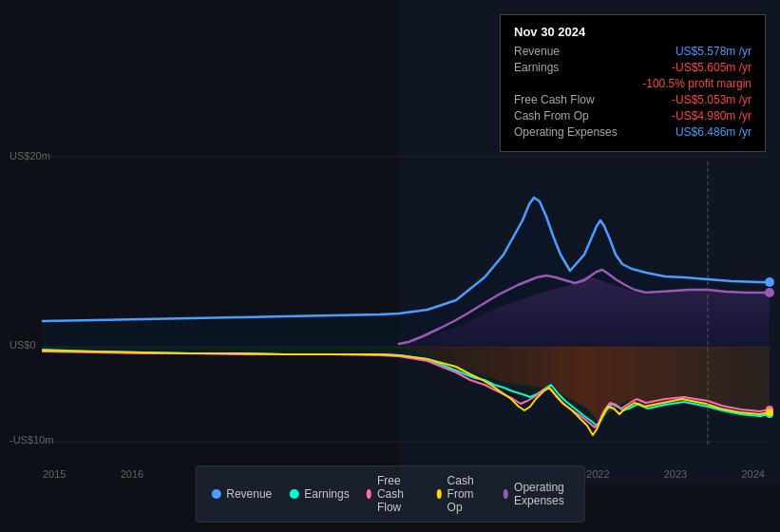 The height and width of the screenshot is (532, 780). What do you see at coordinates (633, 51) in the screenshot?
I see `tooltip-row-revenue: Revenue US$5.578m /yr` at bounding box center [633, 51].